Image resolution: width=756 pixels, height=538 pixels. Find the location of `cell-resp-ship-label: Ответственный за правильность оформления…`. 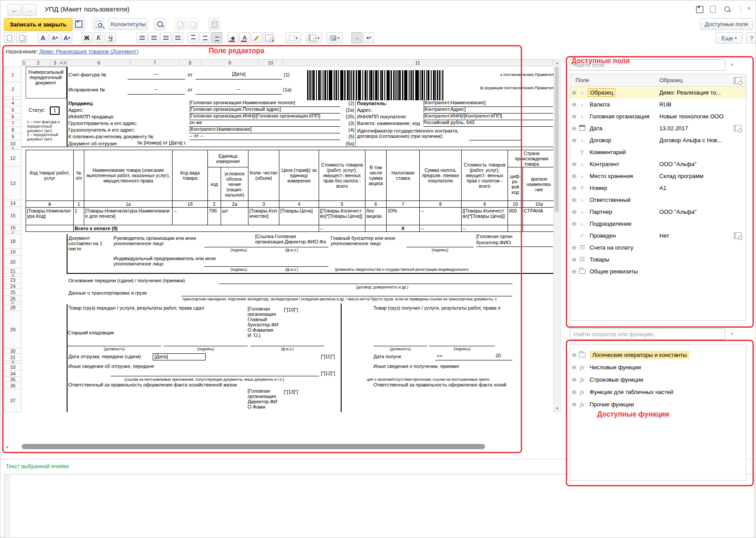

cell-resp-ship-label: Ответственный за правильность оформления… is located at coordinates (192, 385).